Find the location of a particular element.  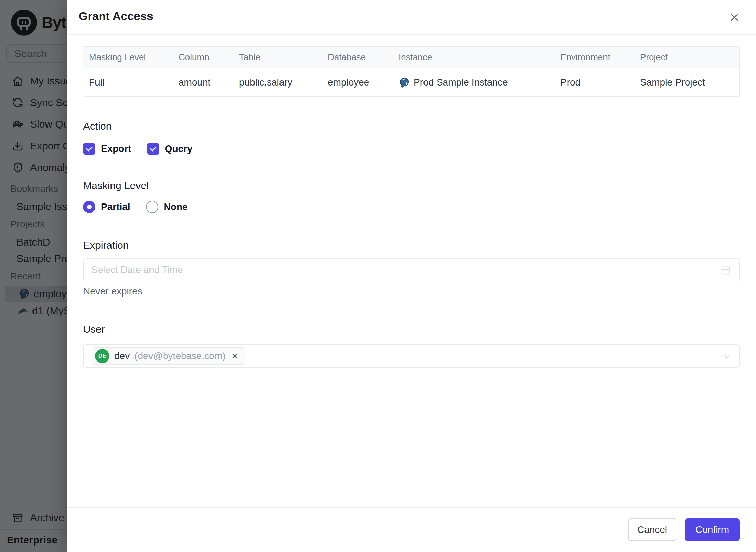

col-header-project: Project is located at coordinates (687, 57).